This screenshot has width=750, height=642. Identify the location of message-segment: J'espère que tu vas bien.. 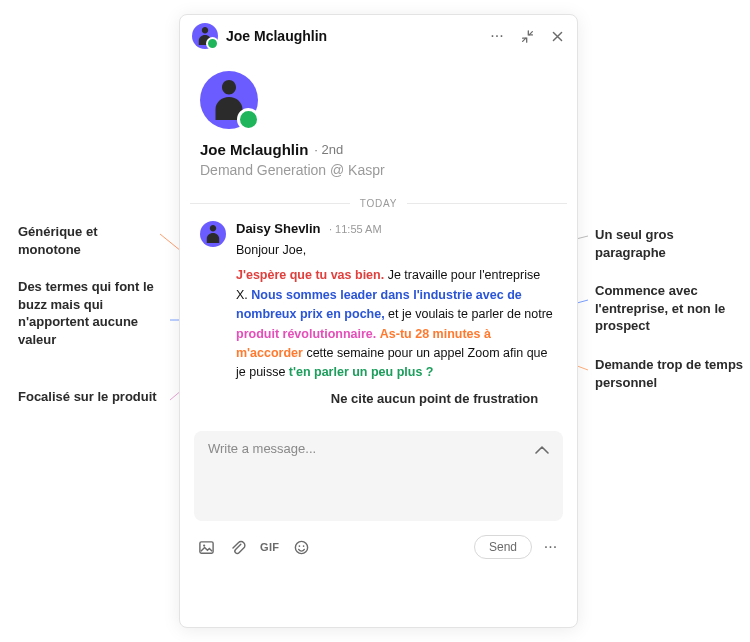
(310, 275).